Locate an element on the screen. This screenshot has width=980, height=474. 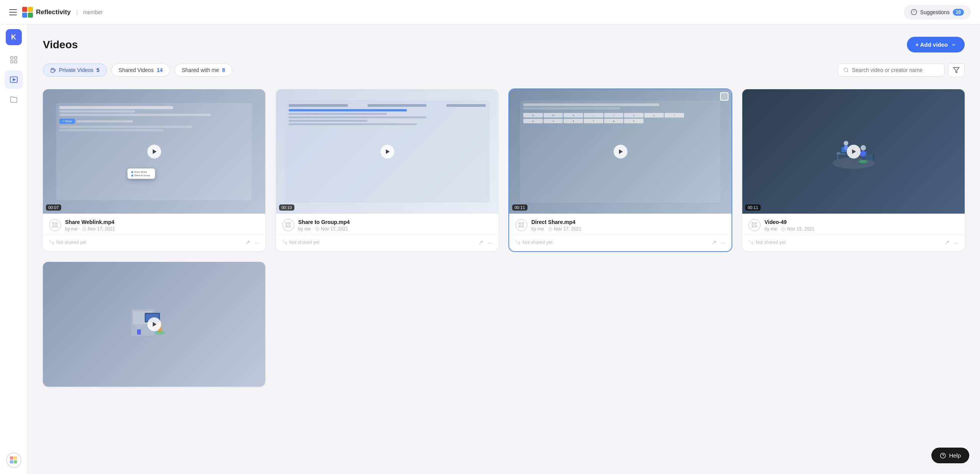
sidebar-item-dashboard is located at coordinates (14, 60).